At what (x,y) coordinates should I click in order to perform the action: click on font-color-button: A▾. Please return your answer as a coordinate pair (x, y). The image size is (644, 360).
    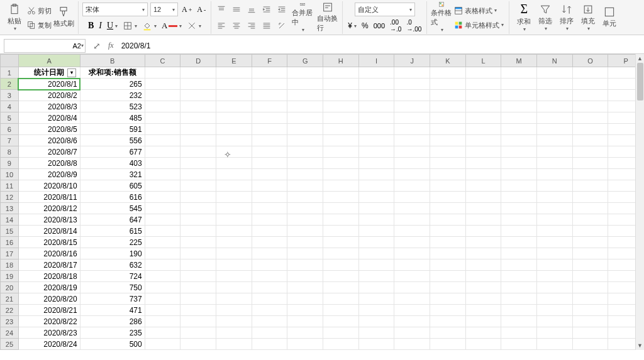
    Looking at the image, I should click on (172, 26).